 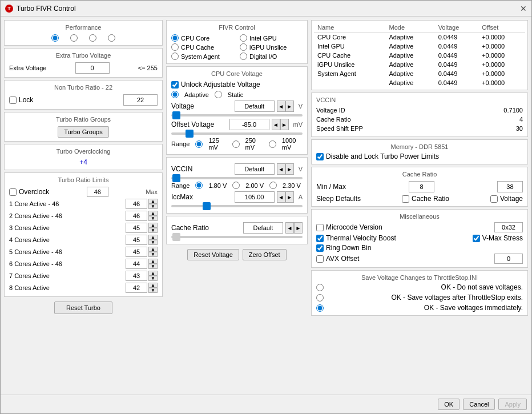 I want to click on lock-label: Lock, so click(x=26, y=100).